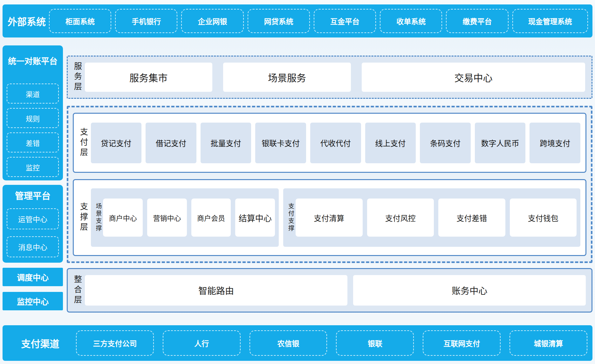 The height and width of the screenshot is (364, 595). Describe the element at coordinates (551, 21) in the screenshot. I see `external-system-box-cash-management: 现金管理系统` at that location.